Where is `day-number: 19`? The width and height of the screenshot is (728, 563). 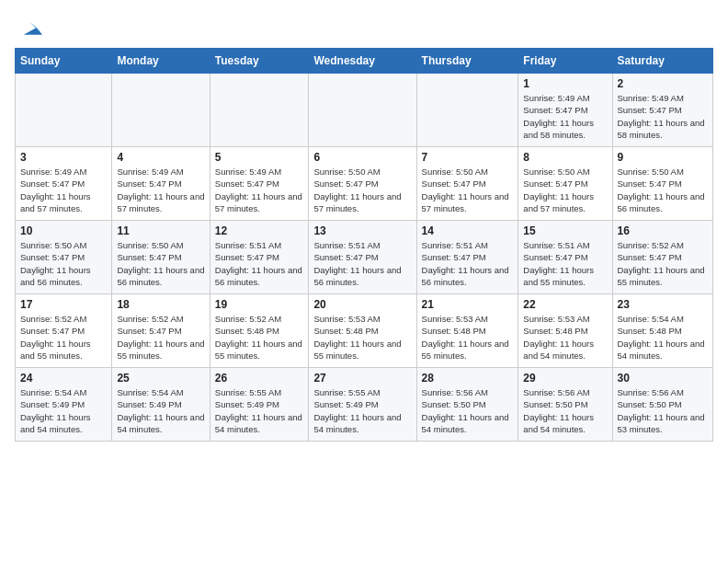 day-number: 19 is located at coordinates (259, 304).